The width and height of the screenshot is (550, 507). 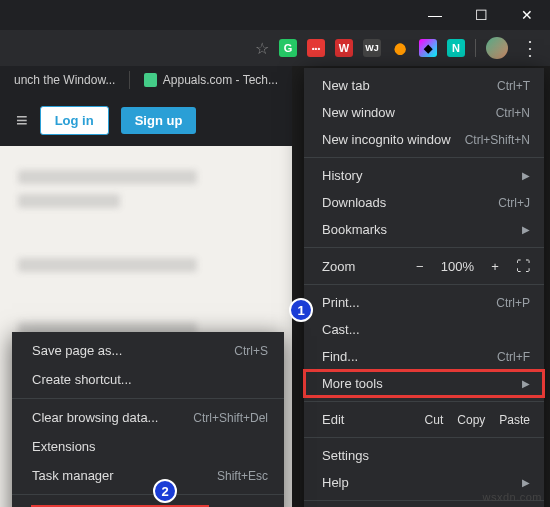 What do you see at coordinates (150, 80) in the screenshot?
I see `tab-favicon-icon` at bounding box center [150, 80].